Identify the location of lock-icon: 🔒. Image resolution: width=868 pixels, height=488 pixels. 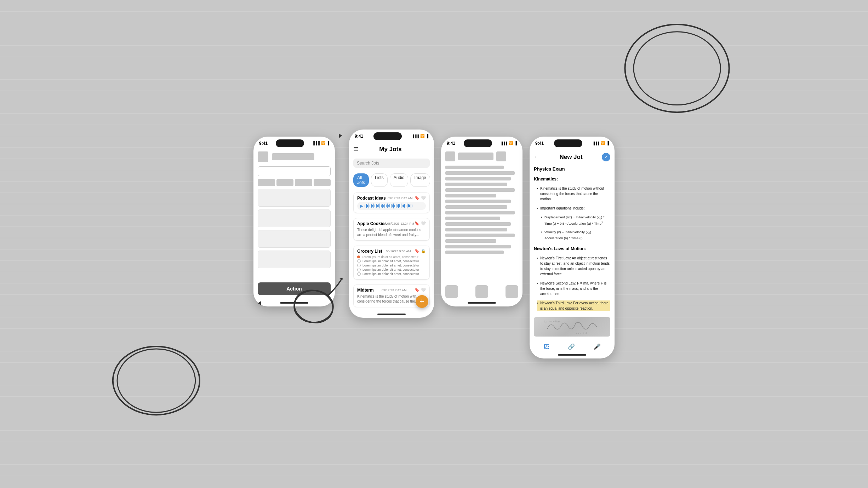
(423, 251).